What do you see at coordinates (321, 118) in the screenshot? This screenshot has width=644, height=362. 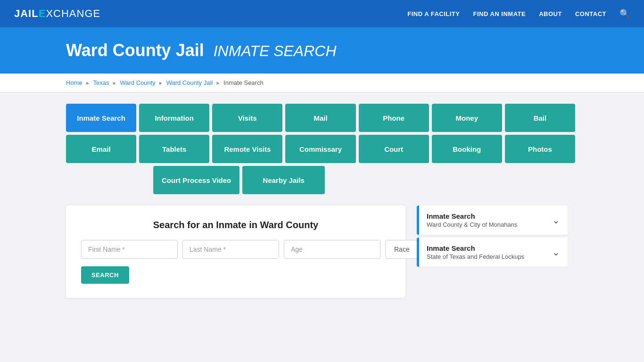 I see `btn-mail: Mail` at bounding box center [321, 118].